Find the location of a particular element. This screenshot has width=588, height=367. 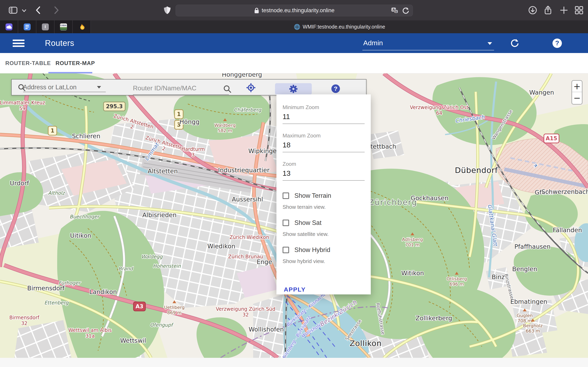

reload-icon is located at coordinates (406, 11).